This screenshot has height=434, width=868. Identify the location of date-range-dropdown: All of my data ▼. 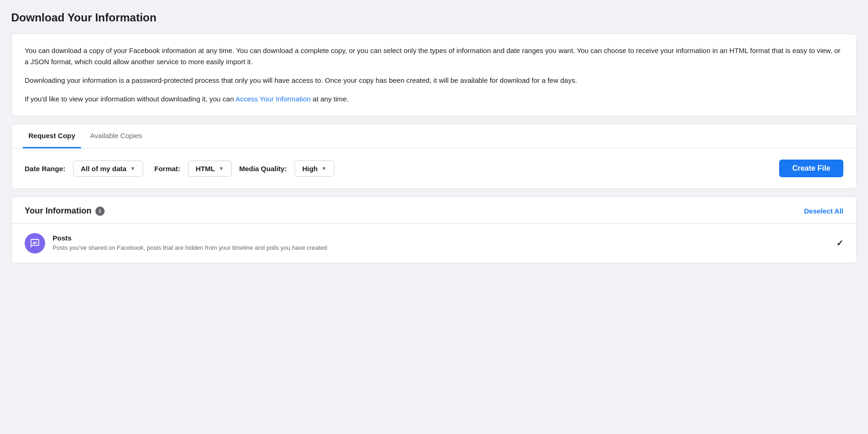
(108, 168).